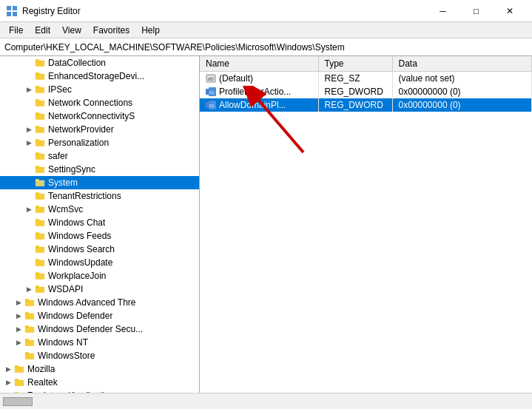  I want to click on tree-item-networkconnections: Network Connections, so click(99, 103).